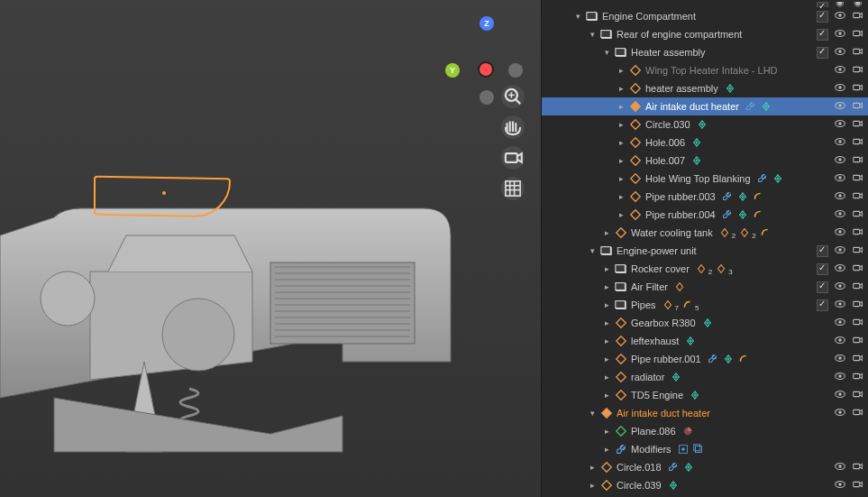 Image resolution: width=868 pixels, height=497 pixels. Describe the element at coordinates (705, 124) in the screenshot. I see `outliner-row: ▸Circle.030` at that location.